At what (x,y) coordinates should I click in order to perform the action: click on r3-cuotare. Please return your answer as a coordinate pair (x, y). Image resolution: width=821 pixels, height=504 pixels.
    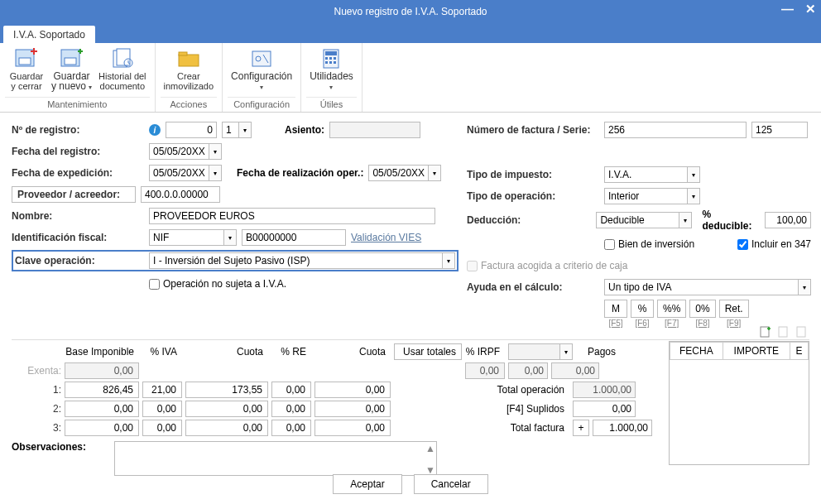
    Looking at the image, I should click on (353, 428).